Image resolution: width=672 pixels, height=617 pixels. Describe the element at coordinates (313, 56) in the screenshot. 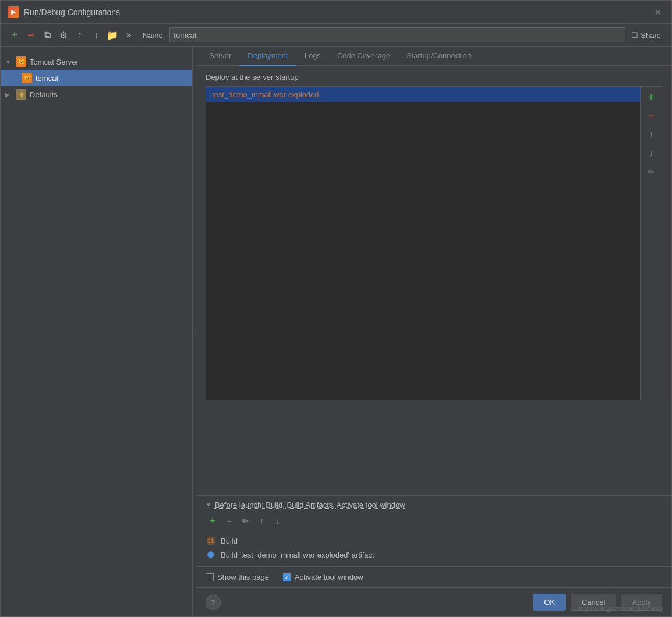

I see `tab-logs: Logs` at that location.